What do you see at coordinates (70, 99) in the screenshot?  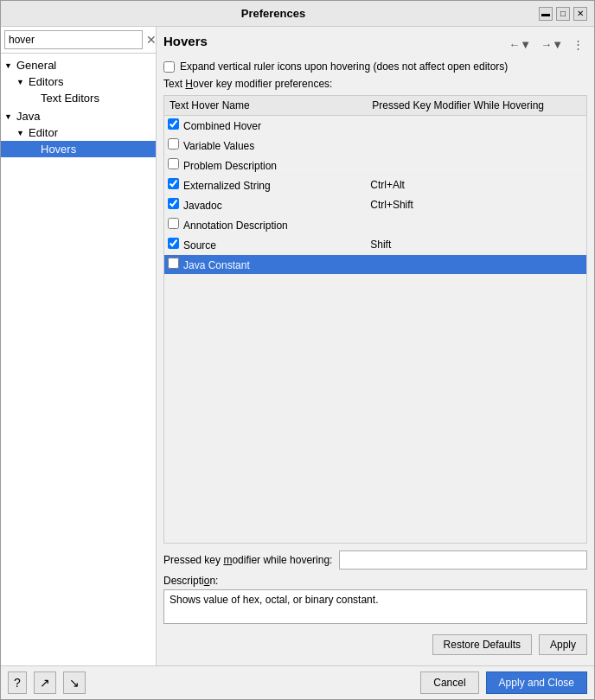 I see `sidebar-item-label-text-editors: Text Editors` at bounding box center [70, 99].